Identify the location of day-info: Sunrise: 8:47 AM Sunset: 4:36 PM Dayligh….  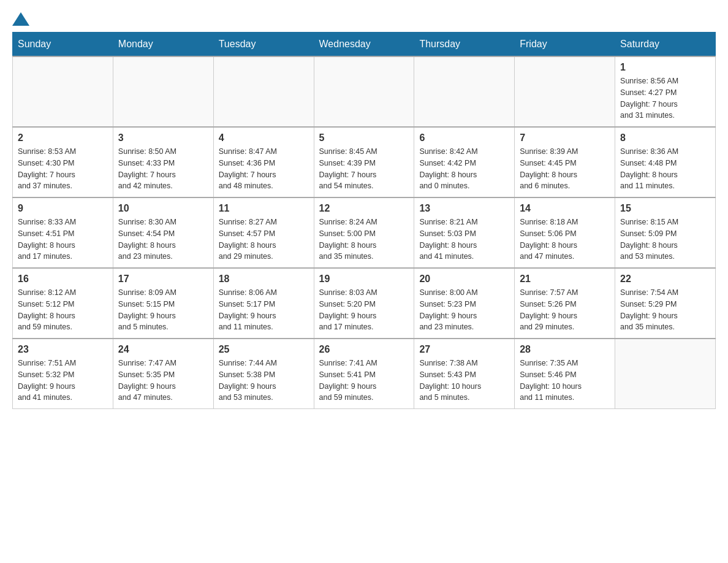
(264, 169).